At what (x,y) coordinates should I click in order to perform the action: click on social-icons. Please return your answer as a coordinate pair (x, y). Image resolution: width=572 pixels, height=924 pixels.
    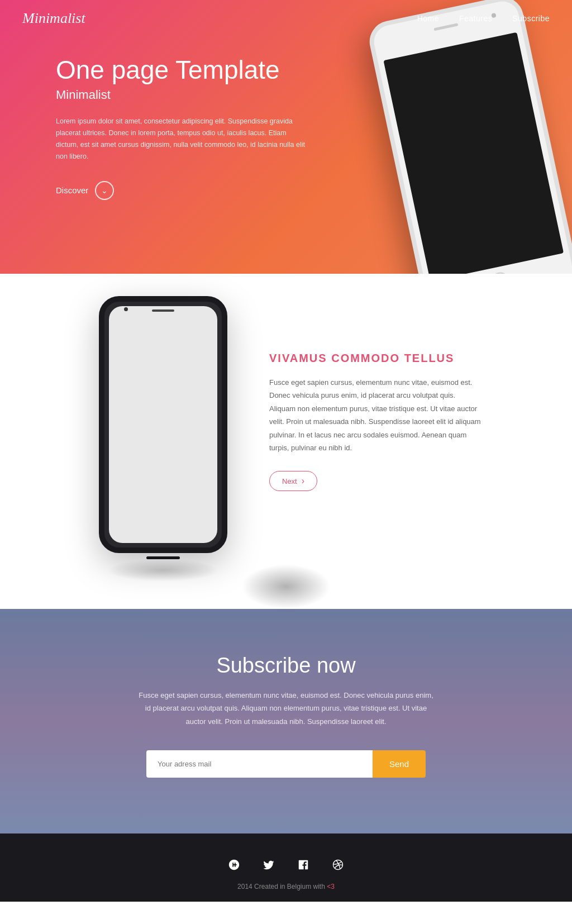
    Looking at the image, I should click on (286, 865).